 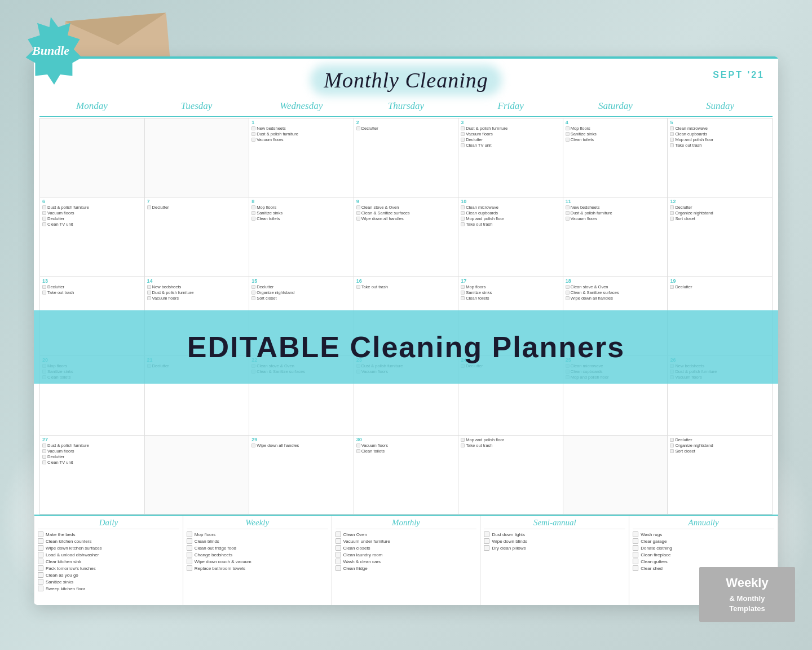 I want to click on task-row: Clean stove & Oven, so click(x=406, y=208).